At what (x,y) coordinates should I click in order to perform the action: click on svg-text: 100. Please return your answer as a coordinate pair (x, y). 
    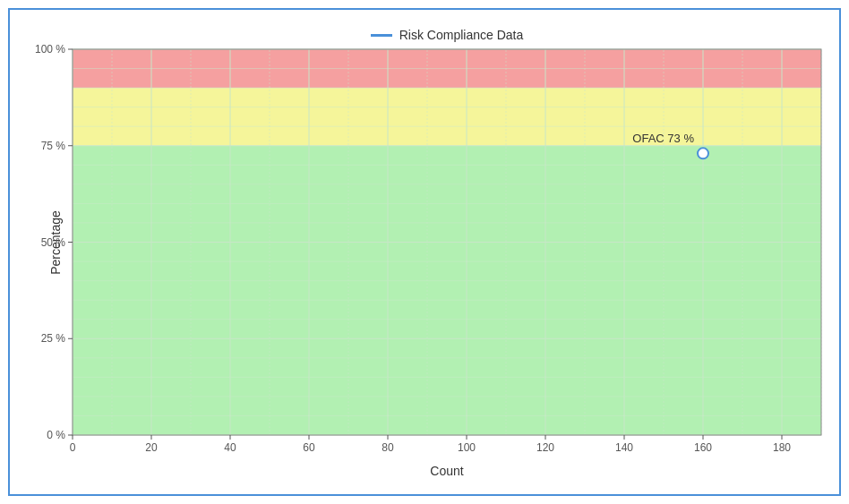
    Looking at the image, I should click on (467, 448).